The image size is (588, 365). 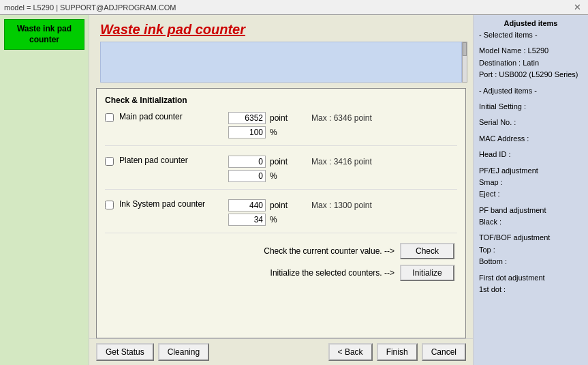 I want to click on head-id: Head ID :, so click(x=531, y=154).